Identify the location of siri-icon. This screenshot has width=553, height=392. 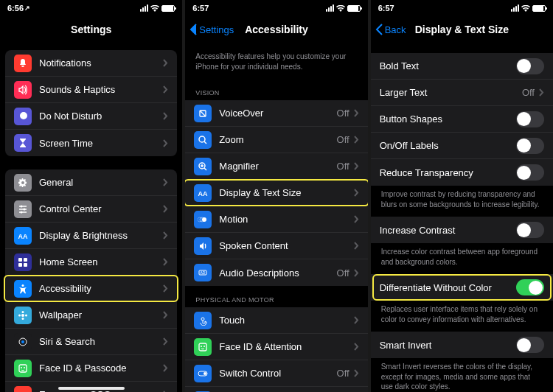
(23, 342).